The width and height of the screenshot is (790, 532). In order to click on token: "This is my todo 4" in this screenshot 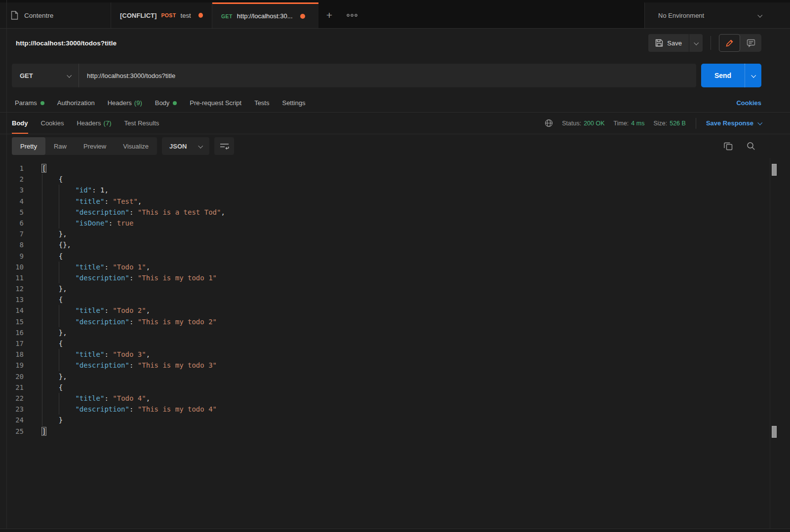, I will do `click(177, 409)`.